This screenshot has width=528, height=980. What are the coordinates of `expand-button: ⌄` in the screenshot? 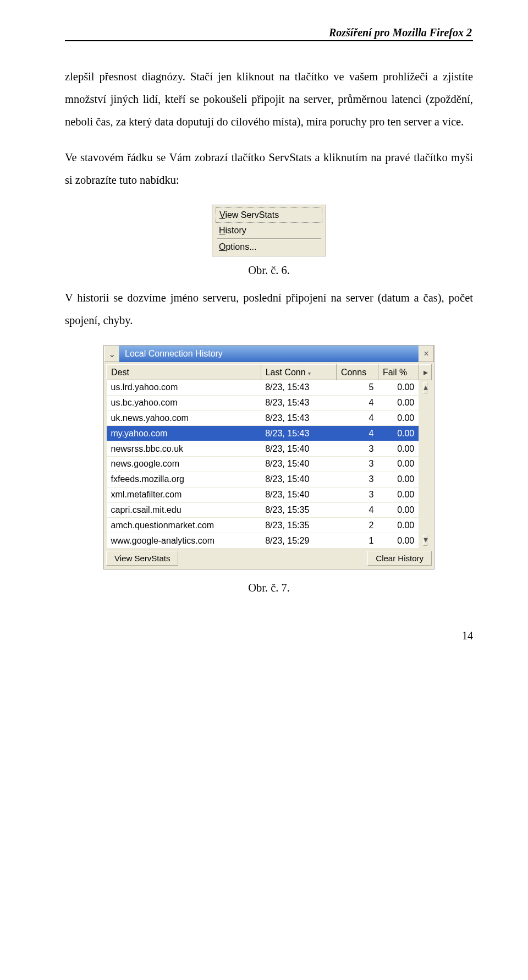 It's located at (112, 354).